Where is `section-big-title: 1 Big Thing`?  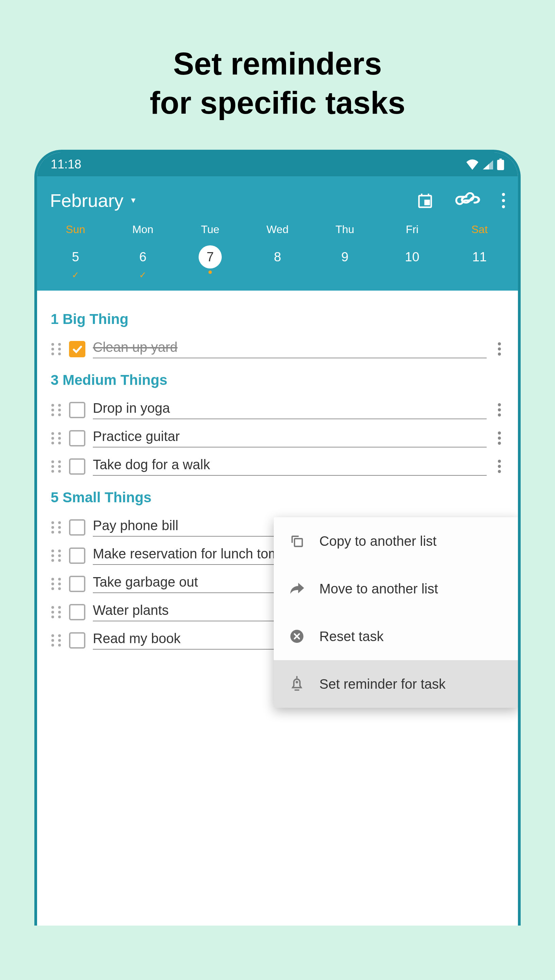 section-big-title: 1 Big Thing is located at coordinates (278, 319).